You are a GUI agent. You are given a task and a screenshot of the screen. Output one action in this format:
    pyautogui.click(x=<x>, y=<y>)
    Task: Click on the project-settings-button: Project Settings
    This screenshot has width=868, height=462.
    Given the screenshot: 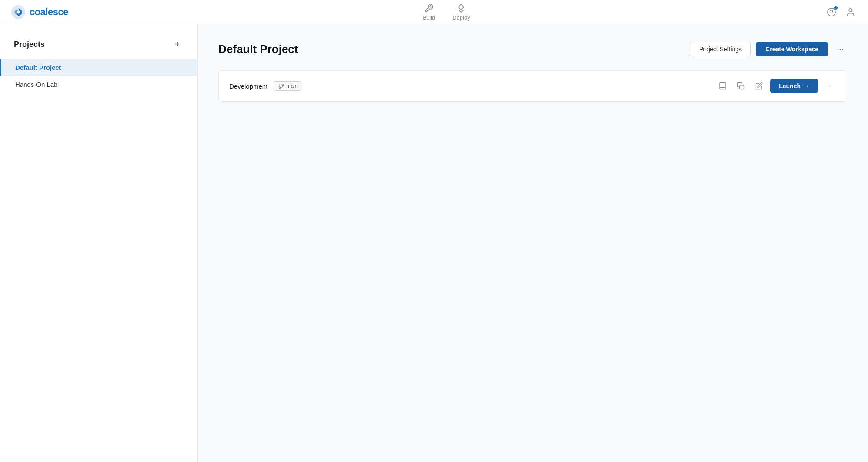 What is the action you would take?
    pyautogui.click(x=720, y=49)
    